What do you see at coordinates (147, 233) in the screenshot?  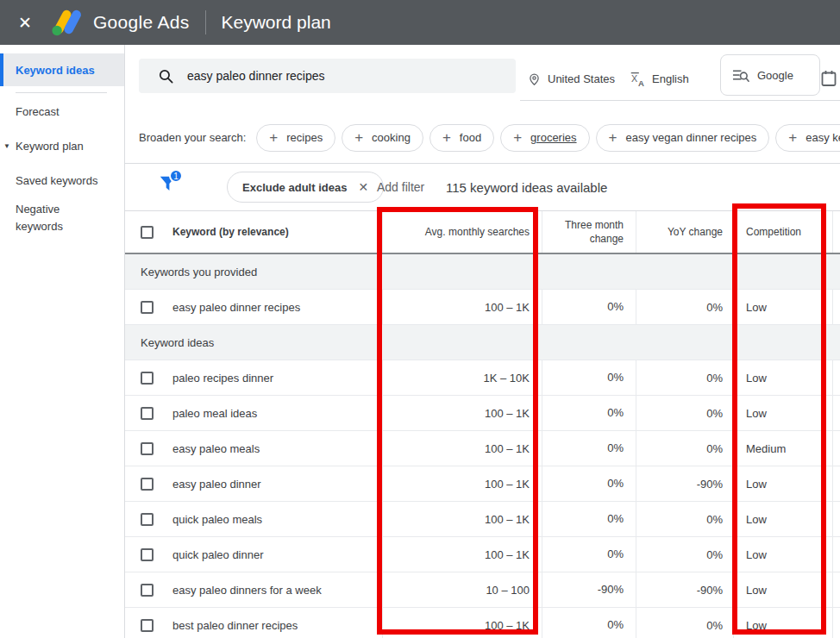 I see `select-all-checkbox` at bounding box center [147, 233].